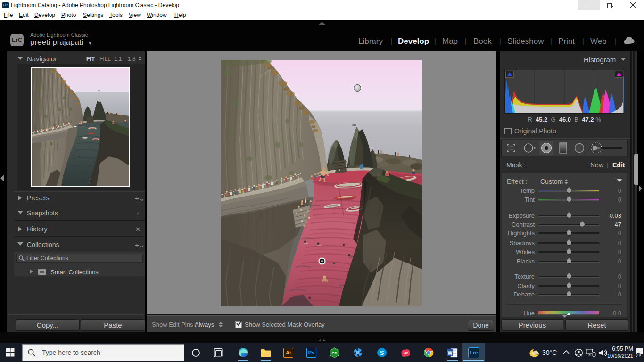 This screenshot has height=362, width=644. Describe the element at coordinates (638, 355) in the screenshot. I see `svg-text: 21` at that location.